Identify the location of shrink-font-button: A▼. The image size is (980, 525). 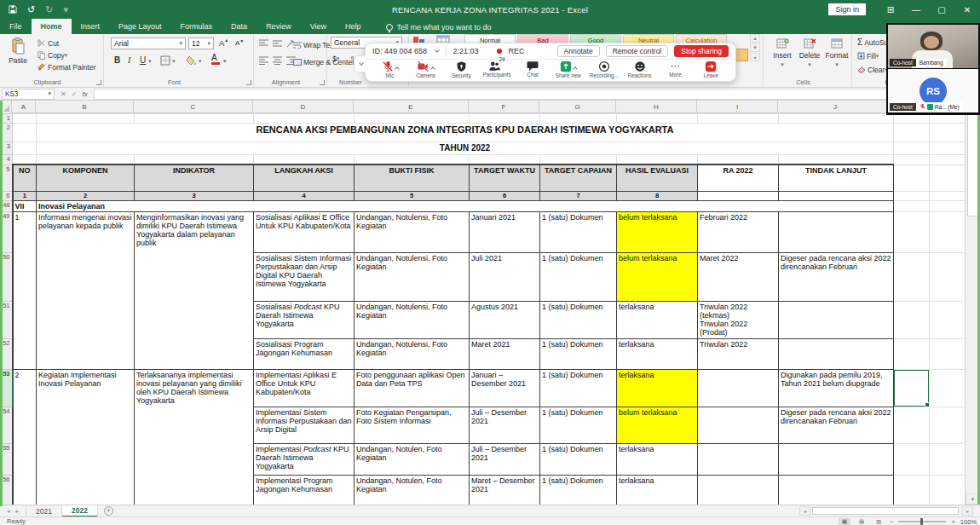
(239, 43).